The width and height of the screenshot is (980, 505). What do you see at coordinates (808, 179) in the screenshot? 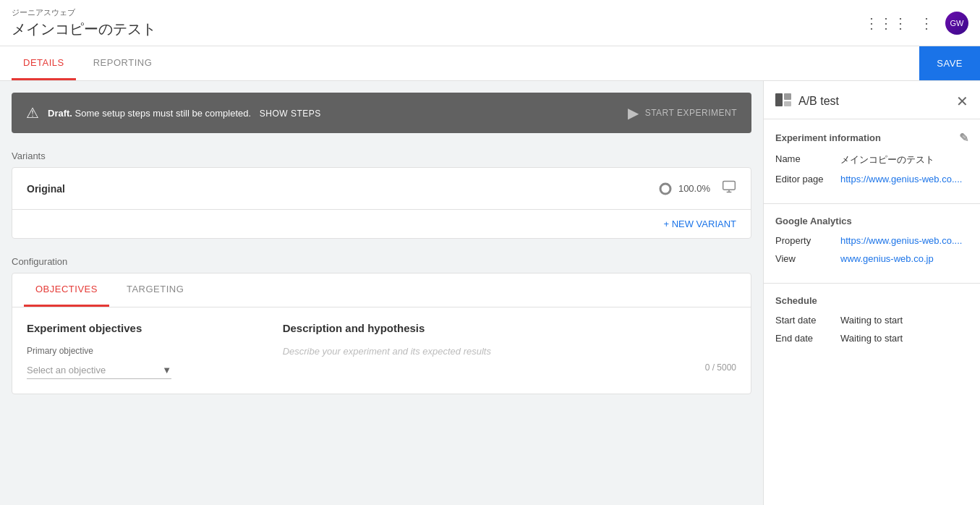
I see `editor-page-label: Editor page` at bounding box center [808, 179].